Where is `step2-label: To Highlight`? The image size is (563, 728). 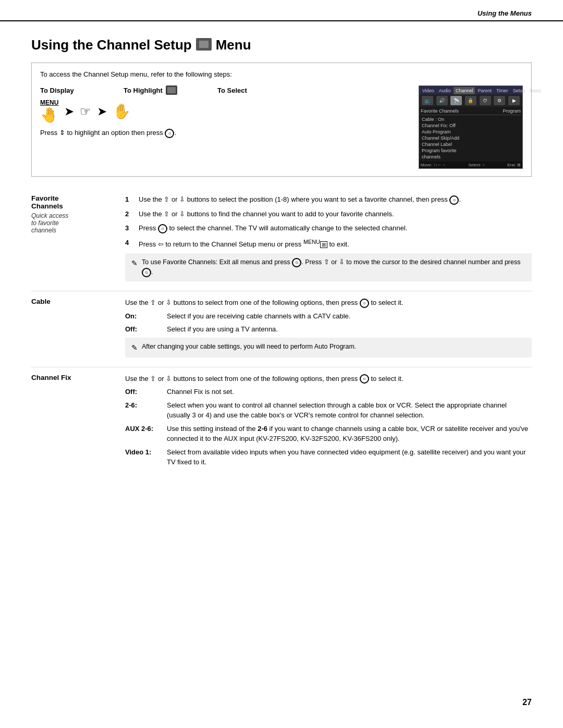 step2-label: To Highlight is located at coordinates (170, 90).